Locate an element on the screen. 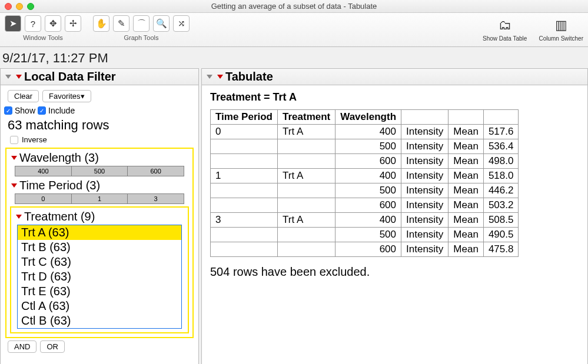 The image size is (588, 364). window-controls is located at coordinates (19, 6).